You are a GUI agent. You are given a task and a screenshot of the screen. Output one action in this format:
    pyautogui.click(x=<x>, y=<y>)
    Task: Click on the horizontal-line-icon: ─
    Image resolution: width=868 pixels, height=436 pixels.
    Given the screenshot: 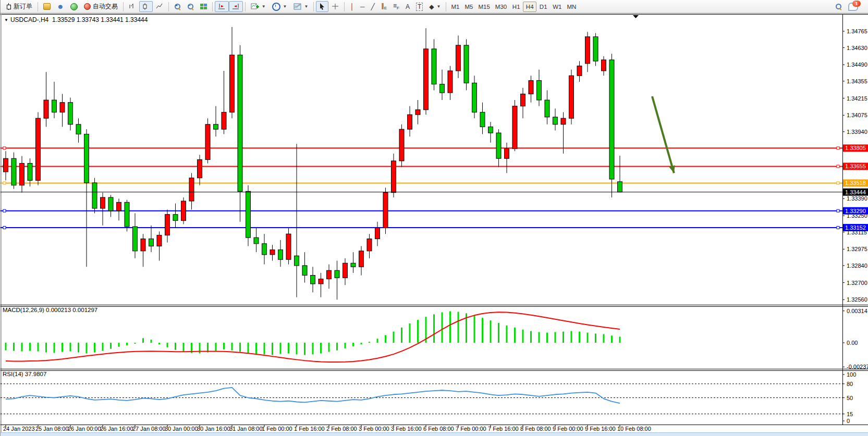 What is the action you would take?
    pyautogui.click(x=363, y=7)
    